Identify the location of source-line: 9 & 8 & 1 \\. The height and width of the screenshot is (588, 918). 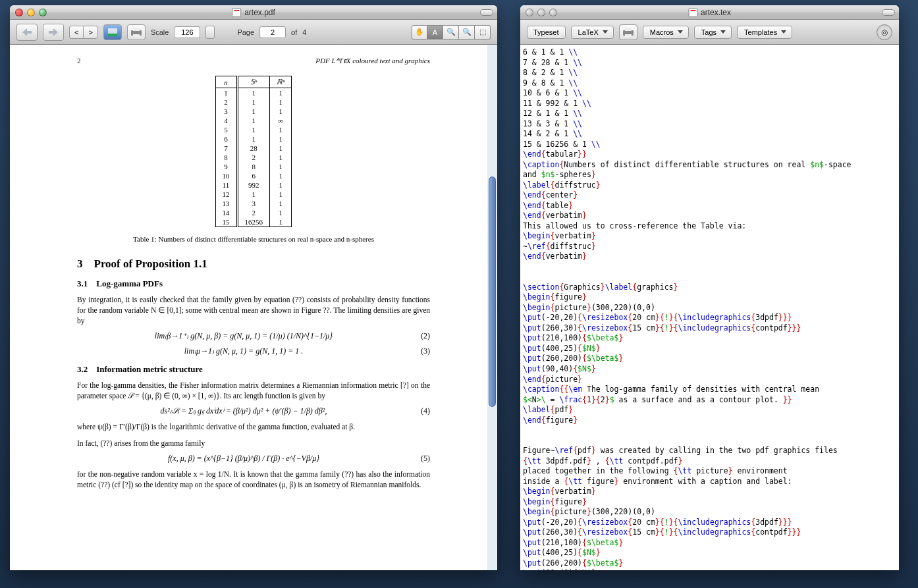
(710, 84).